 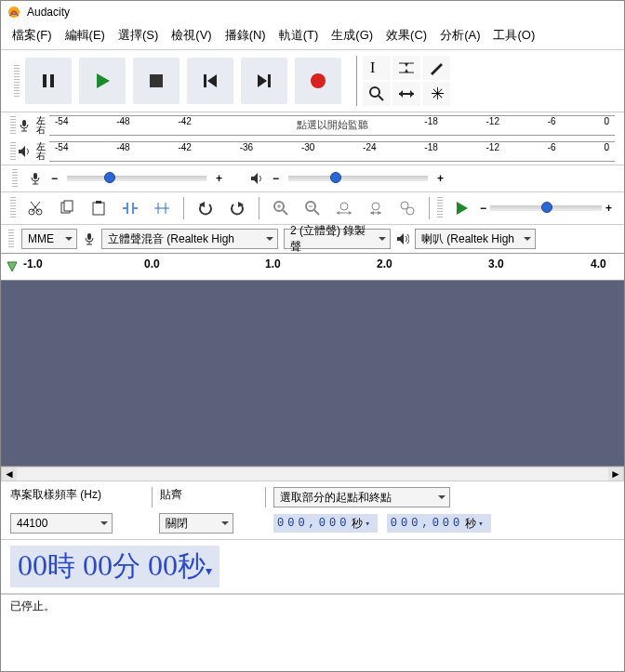 I want to click on scroll-left-icon: ◄, so click(x=9, y=474).